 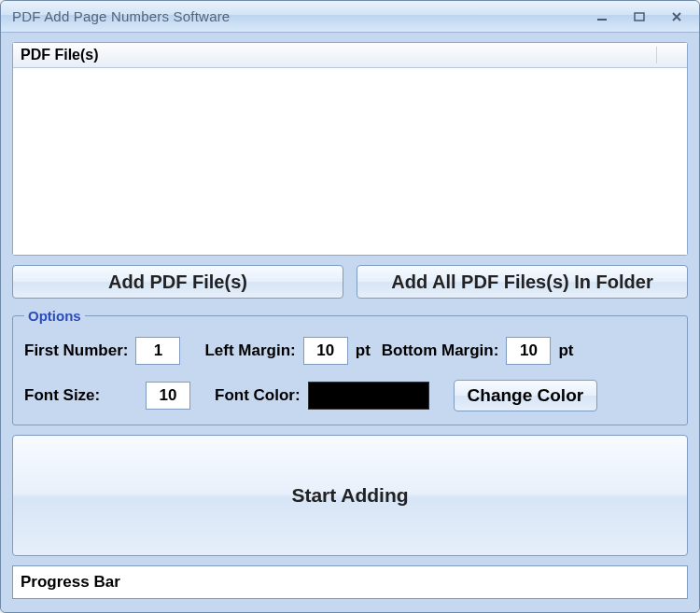 I want to click on font-color-swatch, so click(x=369, y=396).